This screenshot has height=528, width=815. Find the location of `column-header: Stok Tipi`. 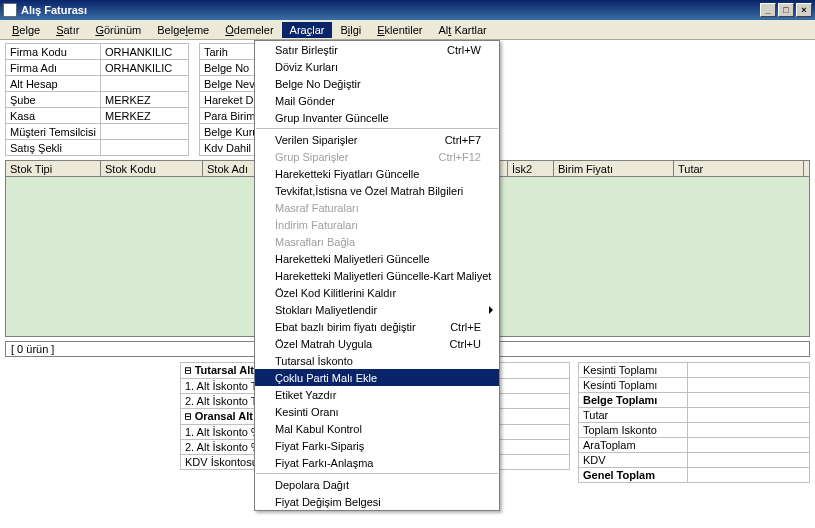

column-header: Stok Tipi is located at coordinates (54, 168).